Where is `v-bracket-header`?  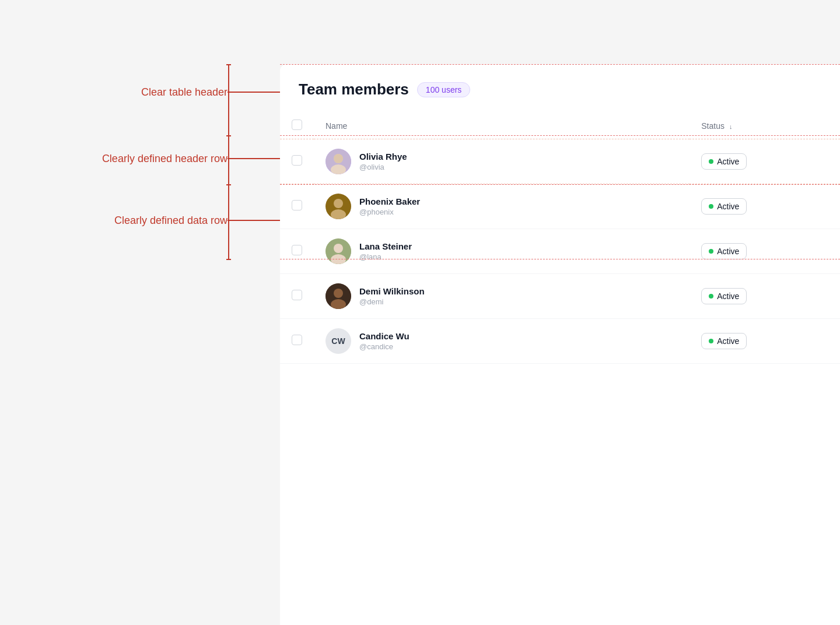
v-bracket-header is located at coordinates (229, 100).